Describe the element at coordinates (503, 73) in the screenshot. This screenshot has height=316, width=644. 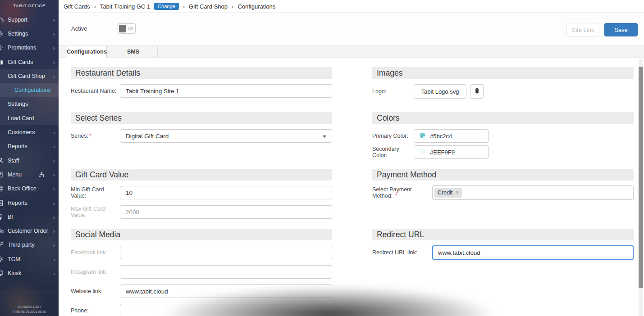
I see `section-images: Images` at that location.